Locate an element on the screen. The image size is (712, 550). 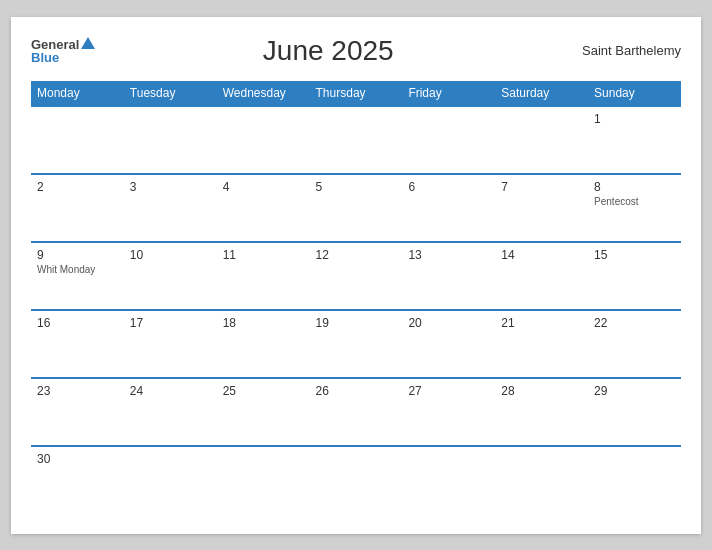
day-number: 11 is located at coordinates (264, 255).